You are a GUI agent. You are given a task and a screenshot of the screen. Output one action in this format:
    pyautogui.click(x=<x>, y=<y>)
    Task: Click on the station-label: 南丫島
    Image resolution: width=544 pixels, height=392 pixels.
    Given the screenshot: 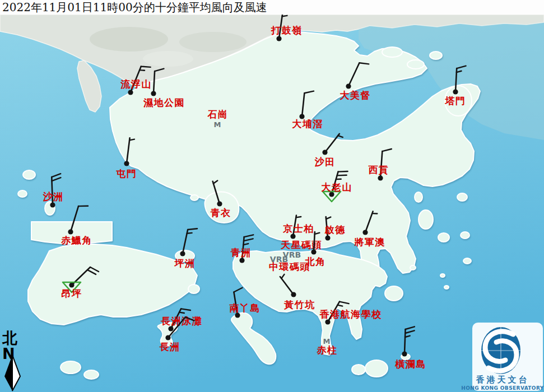 What is the action you would take?
    pyautogui.click(x=245, y=308)
    